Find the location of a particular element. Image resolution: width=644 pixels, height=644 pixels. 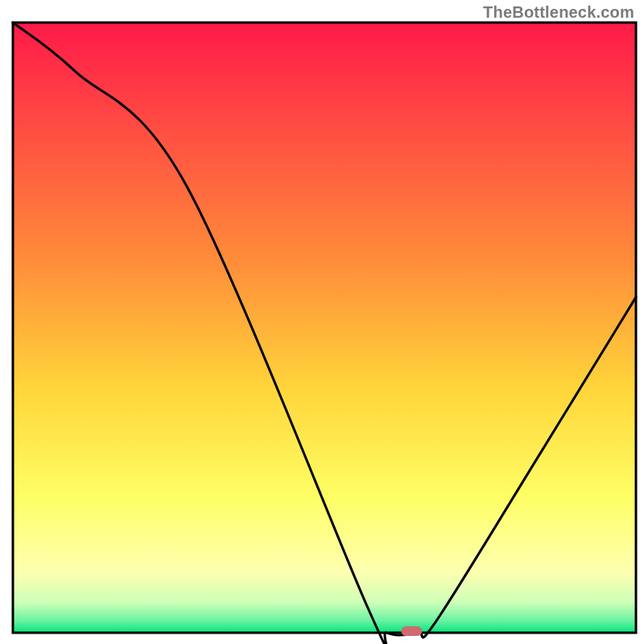

watermark-text: TheBottleneck.com is located at coordinates (559, 13).